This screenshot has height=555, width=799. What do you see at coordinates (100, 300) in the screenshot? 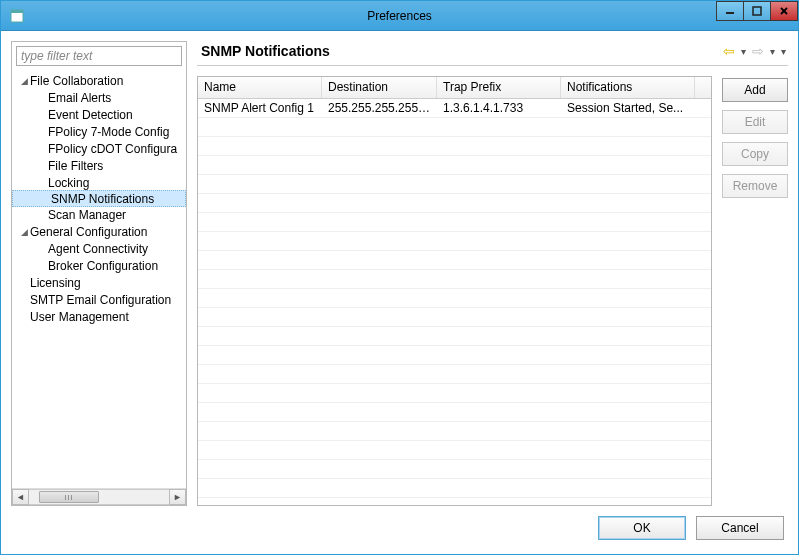
I see `tree-item-label: SMTP Email Configuration` at bounding box center [100, 300].